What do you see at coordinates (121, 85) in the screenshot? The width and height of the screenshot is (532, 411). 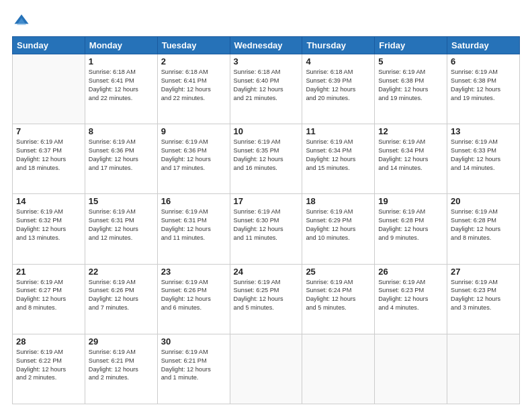 I see `day-info: Sunrise: 6:18 AMSunset: 6:41 PMDaylight:…` at bounding box center [121, 85].